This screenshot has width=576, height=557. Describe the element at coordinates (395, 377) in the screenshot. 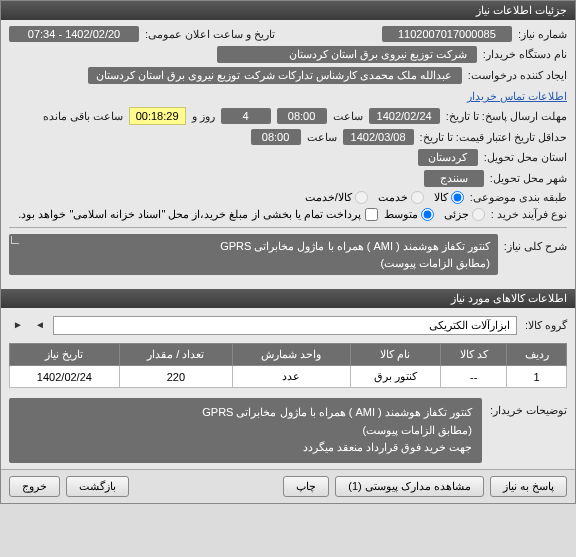

I see `cell-name: کنتور برق` at that location.